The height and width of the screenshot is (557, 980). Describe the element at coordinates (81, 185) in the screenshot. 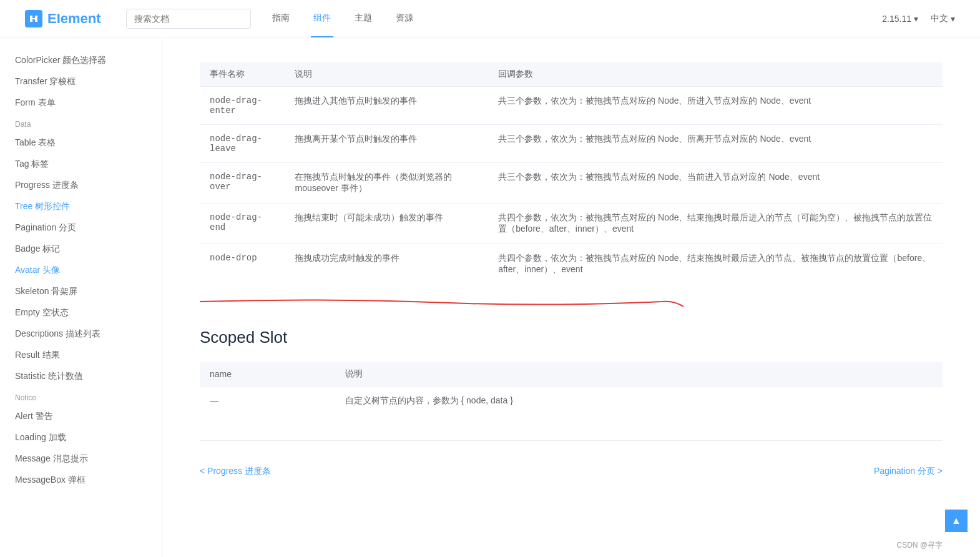

I see `sidebar-item-progress: Progress 进度条` at that location.